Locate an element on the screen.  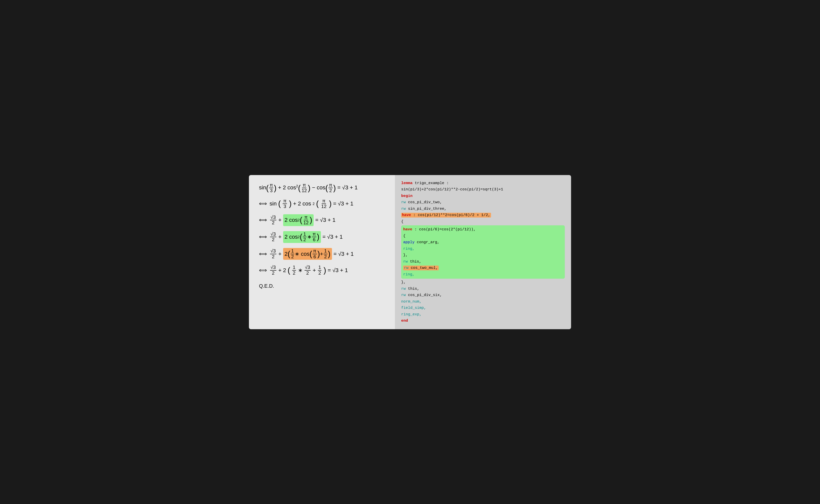
rw-six-text: cos_pi_div_six, is located at coordinates (424, 295).